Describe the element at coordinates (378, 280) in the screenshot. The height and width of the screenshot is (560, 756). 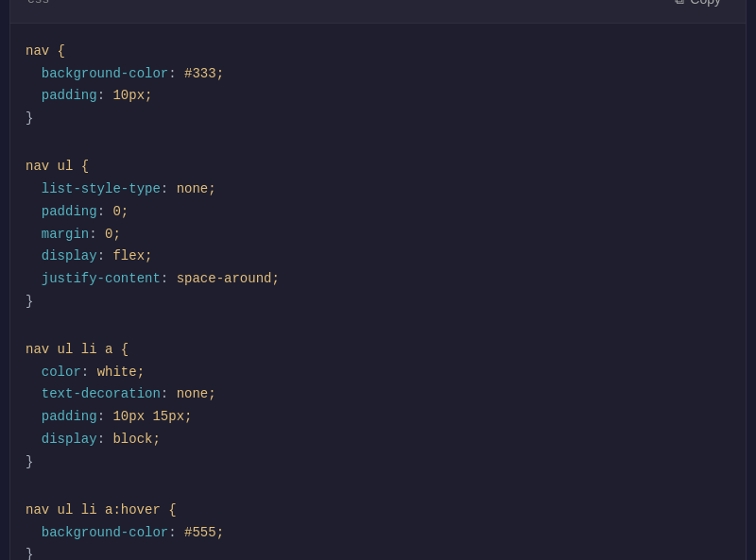
I see `code-line: justify-content: space-around;` at that location.